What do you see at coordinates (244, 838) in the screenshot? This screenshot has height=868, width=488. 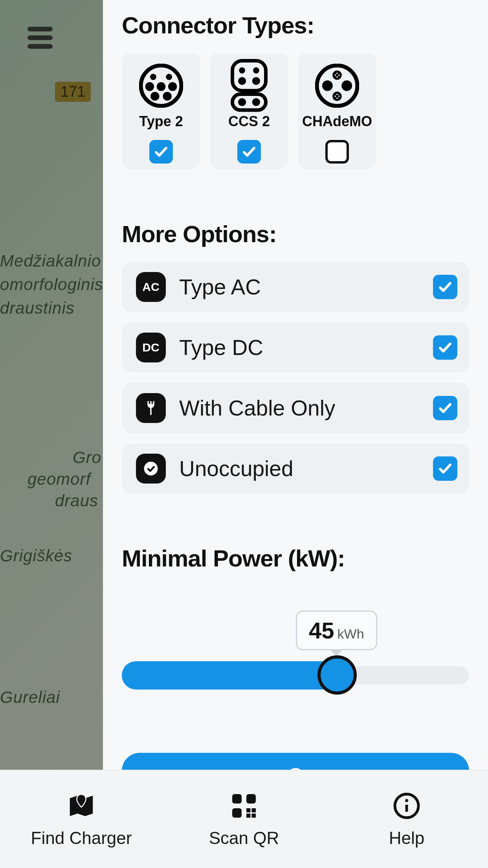 I see `tab-label: Scan QR` at bounding box center [244, 838].